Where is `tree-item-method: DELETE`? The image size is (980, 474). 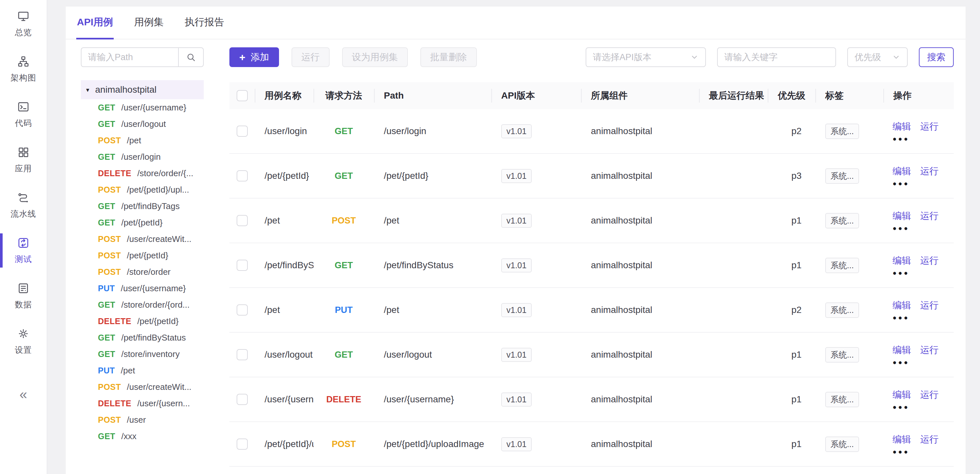 tree-item-method: DELETE is located at coordinates (115, 173).